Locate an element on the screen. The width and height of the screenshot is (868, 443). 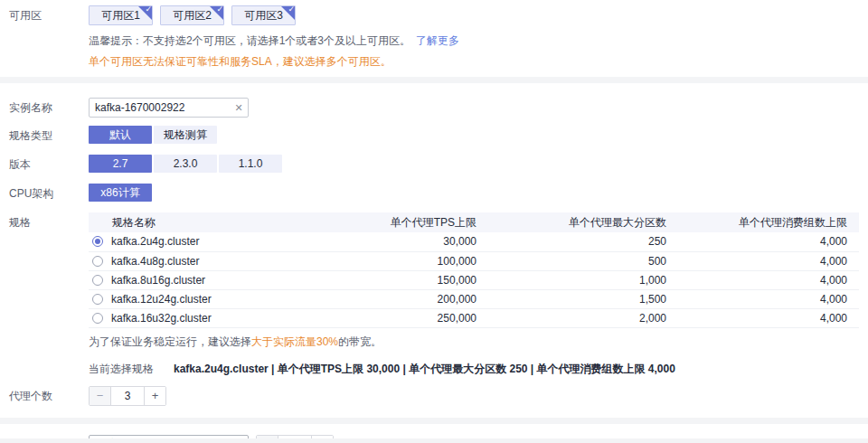
az-option-3: 可用区3 ✓ is located at coordinates (264, 15).